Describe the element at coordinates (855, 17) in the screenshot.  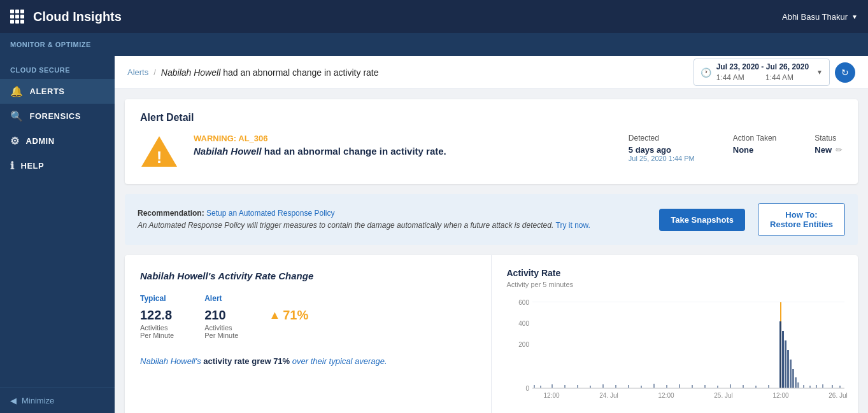
I see `chevron-down-icon: ▼` at that location.